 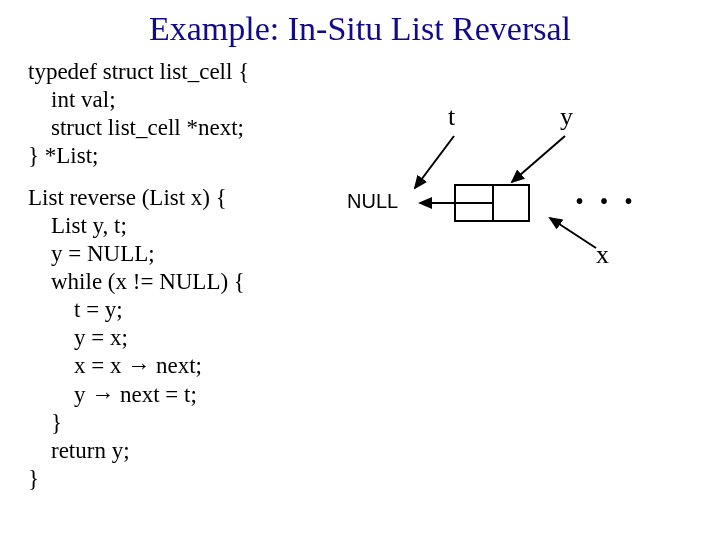 What do you see at coordinates (63, 156) in the screenshot?
I see `code-line: } *List;` at bounding box center [63, 156].